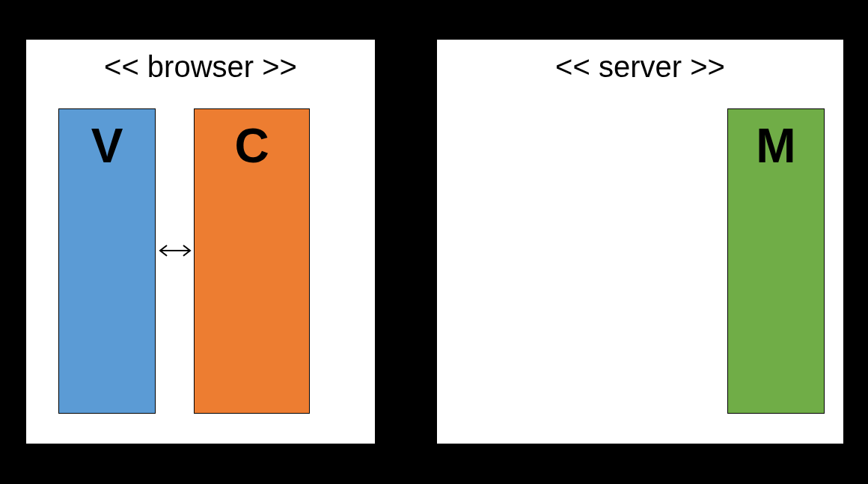  Describe the element at coordinates (776, 261) in the screenshot. I see `model-block: M` at that location.